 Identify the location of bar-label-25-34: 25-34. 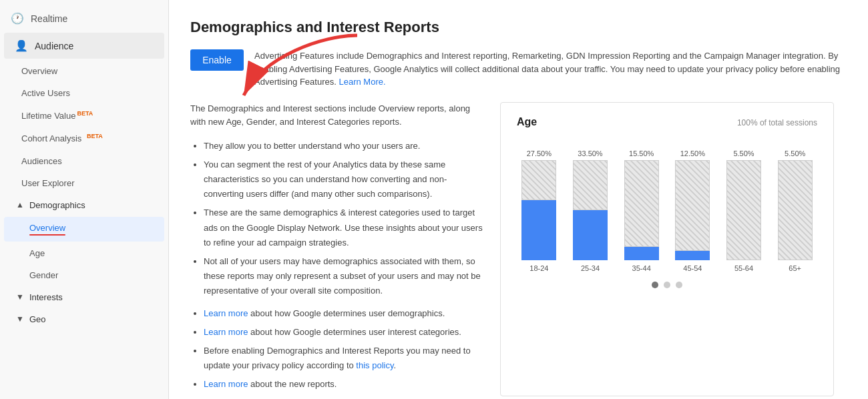
(590, 268).